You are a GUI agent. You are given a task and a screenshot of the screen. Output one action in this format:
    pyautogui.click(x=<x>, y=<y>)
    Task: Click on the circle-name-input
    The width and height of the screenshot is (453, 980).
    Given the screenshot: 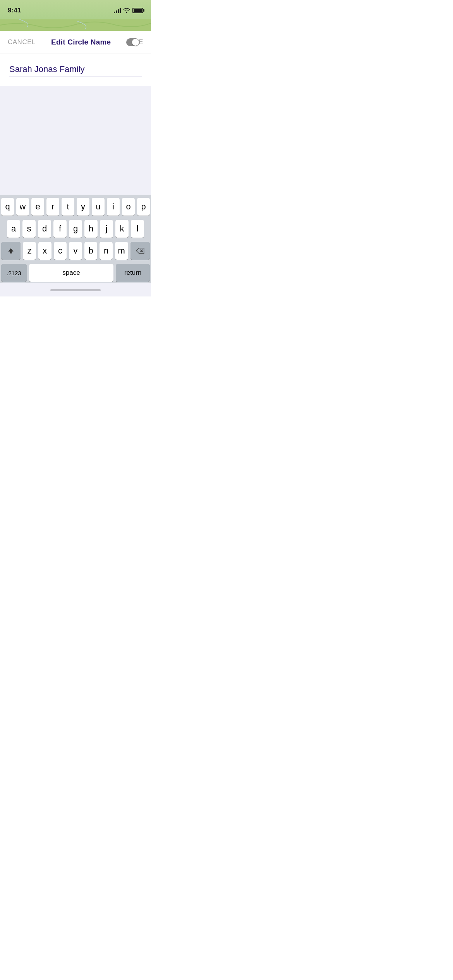 What is the action you would take?
    pyautogui.click(x=76, y=70)
    